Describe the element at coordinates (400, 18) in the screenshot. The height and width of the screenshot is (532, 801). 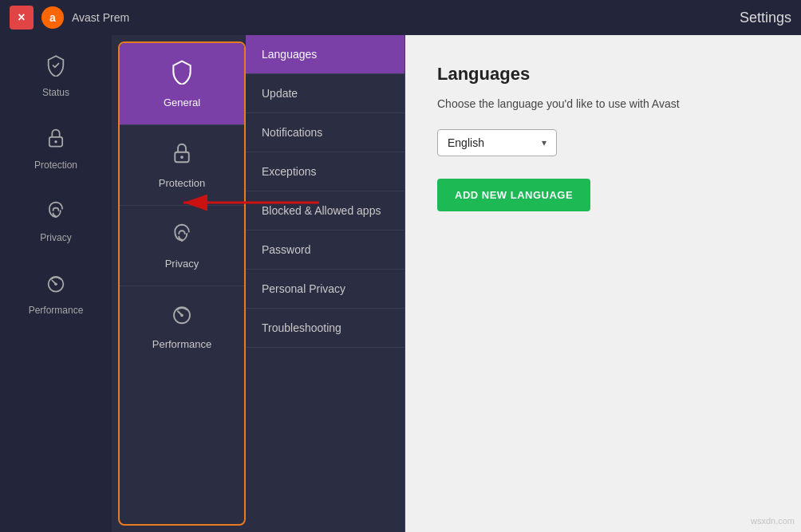
I see `title-bar: × a Avast Prem Settings` at that location.